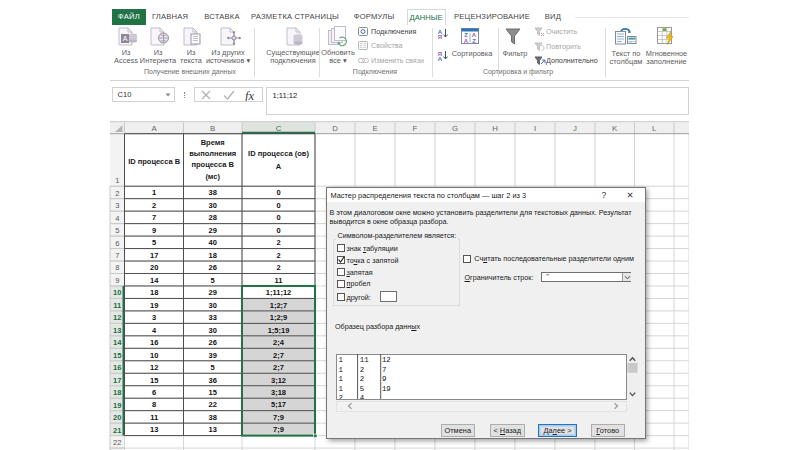  What do you see at coordinates (279, 128) in the screenshot?
I see `svg-text: C` at bounding box center [279, 128].